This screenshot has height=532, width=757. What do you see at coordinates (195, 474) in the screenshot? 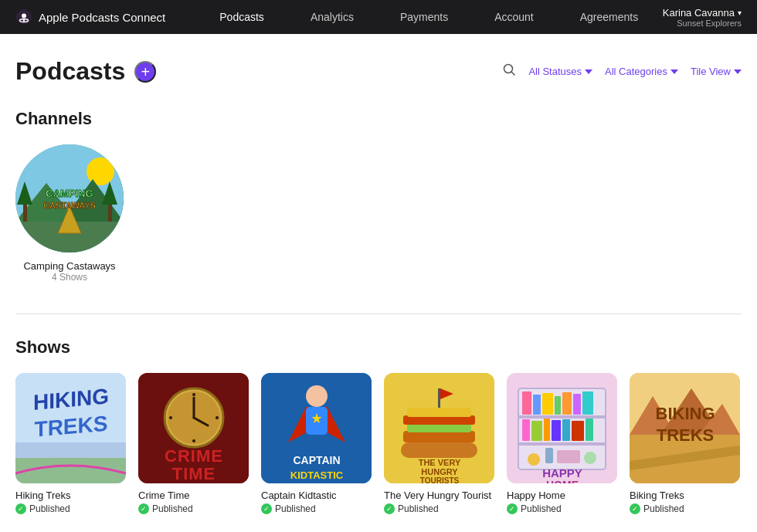
I see `svg-text: TIME` at bounding box center [195, 474].